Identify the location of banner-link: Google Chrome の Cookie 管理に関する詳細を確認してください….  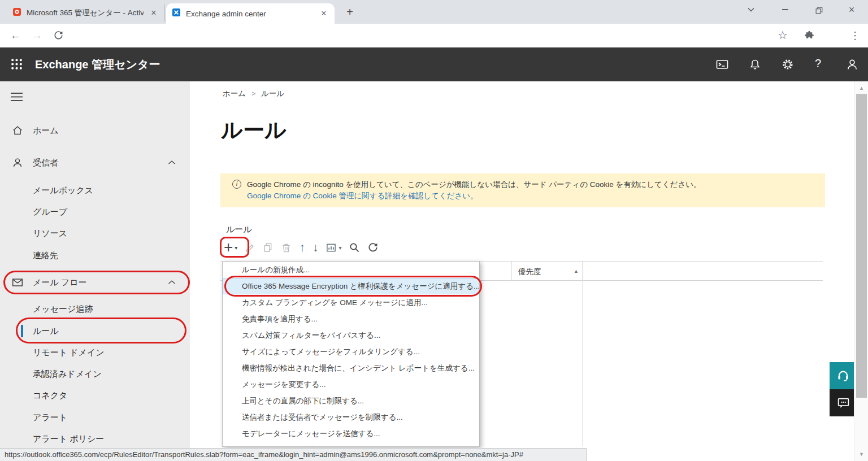
(363, 196).